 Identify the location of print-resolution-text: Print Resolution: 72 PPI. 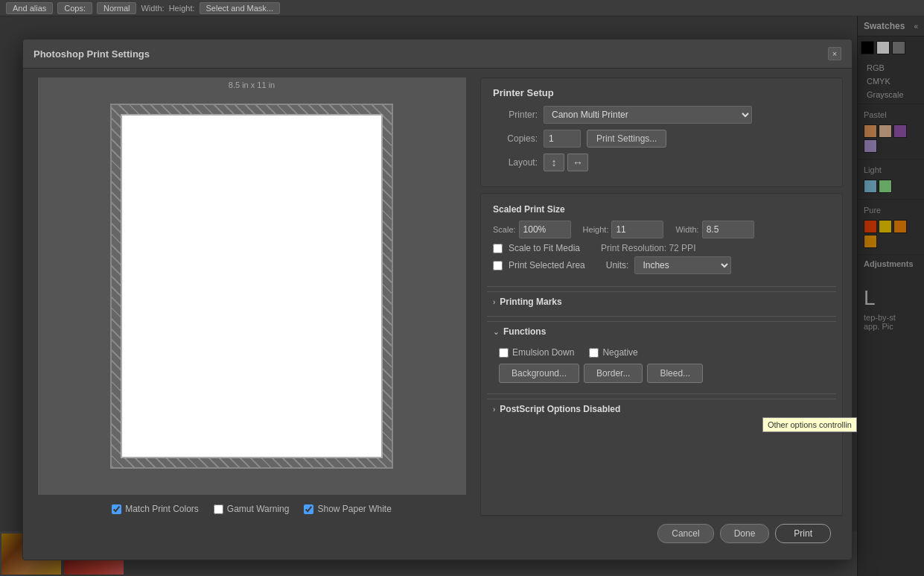
(648, 248).